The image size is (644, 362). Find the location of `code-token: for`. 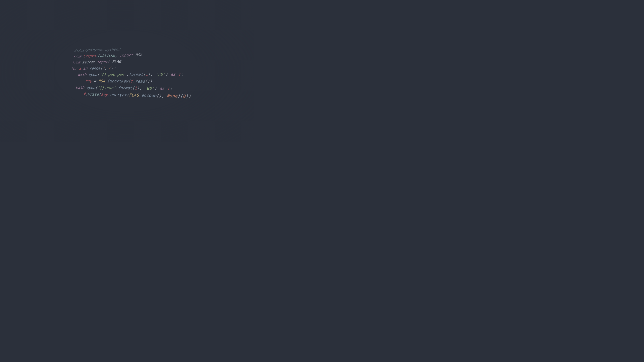

code-token: for is located at coordinates (75, 68).